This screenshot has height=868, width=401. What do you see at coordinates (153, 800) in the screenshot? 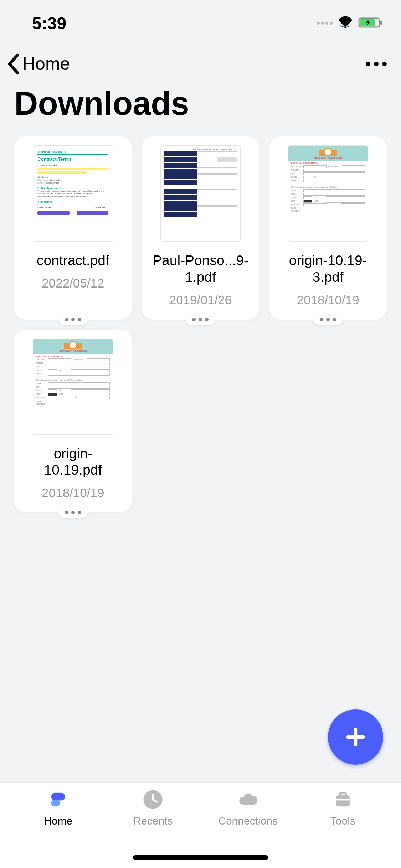
I see `clock-icon` at bounding box center [153, 800].